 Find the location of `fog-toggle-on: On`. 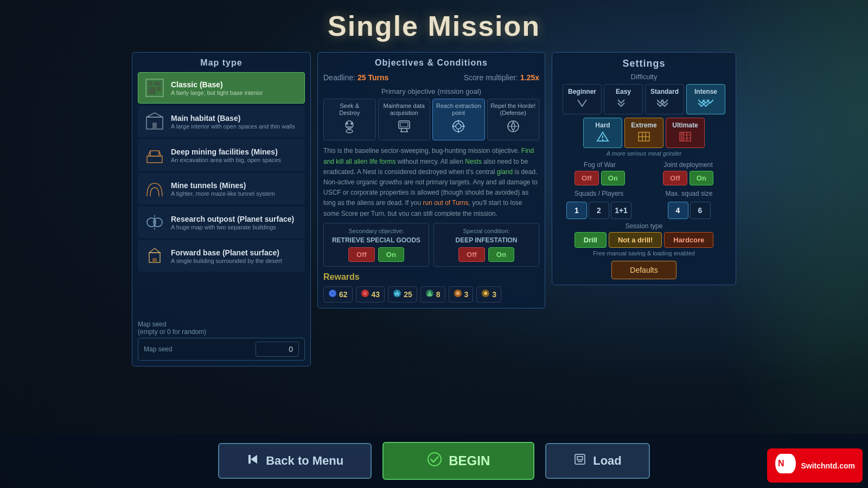

fog-toggle-on: On is located at coordinates (613, 178).